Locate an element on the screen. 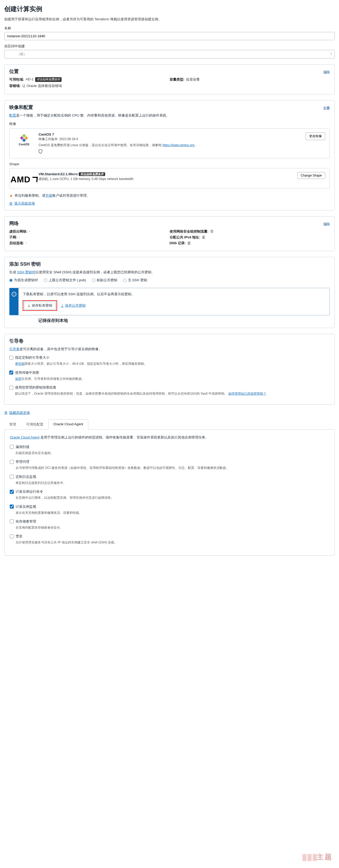 The height and width of the screenshot is (868, 339). boot-check-1: 使用传输中加密 is located at coordinates (170, 373).